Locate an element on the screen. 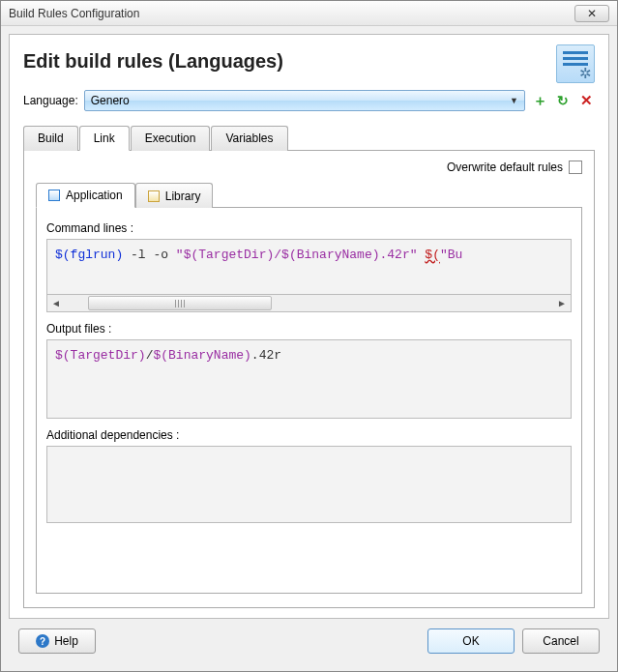 This screenshot has width=618, height=672. command-lines-hscroll: ◄ ► is located at coordinates (309, 304).